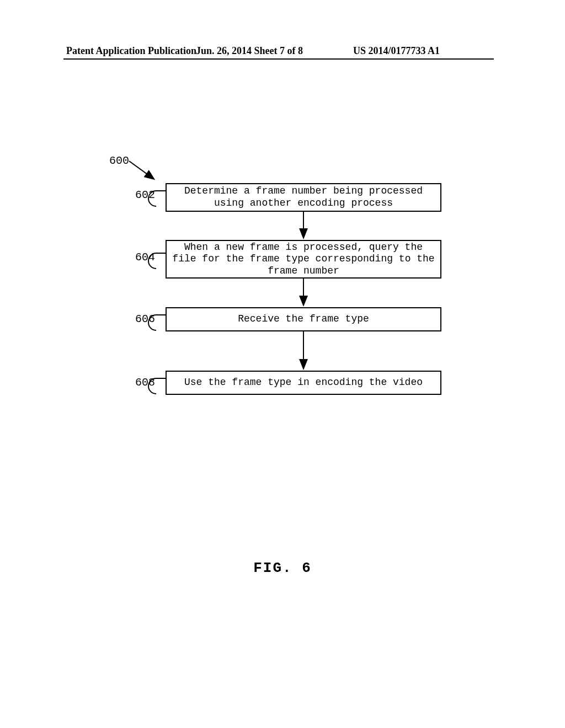 This screenshot has width=565, height=728. Describe the element at coordinates (396, 51) in the screenshot. I see `header-publication-number: US 2014/0177733 A1` at that location.